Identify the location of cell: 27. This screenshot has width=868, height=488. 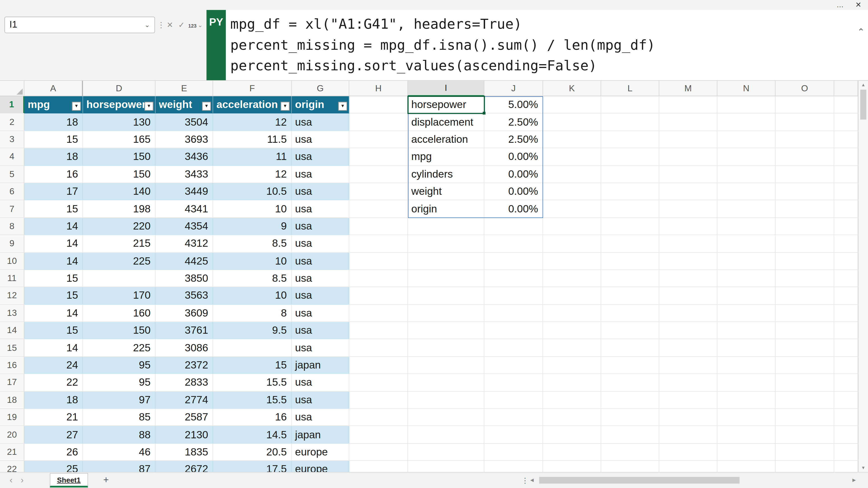
(54, 435).